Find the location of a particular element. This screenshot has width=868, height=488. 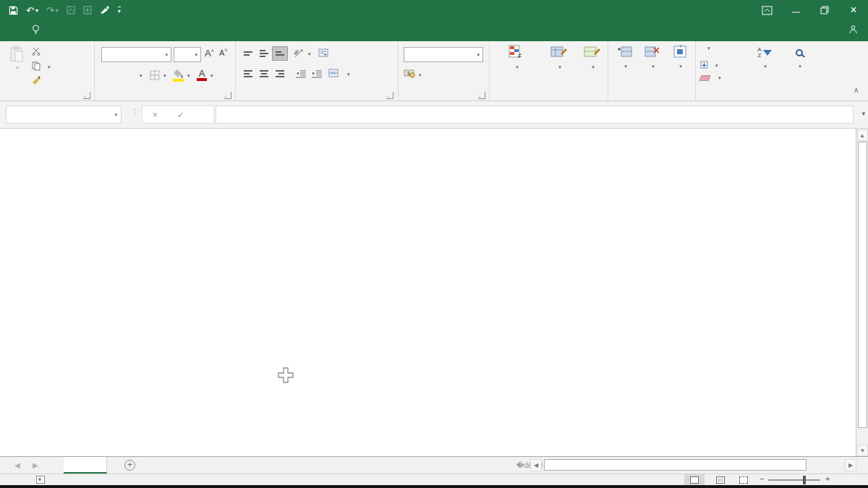

name-box-caret-icon: ▾ is located at coordinates (116, 115).